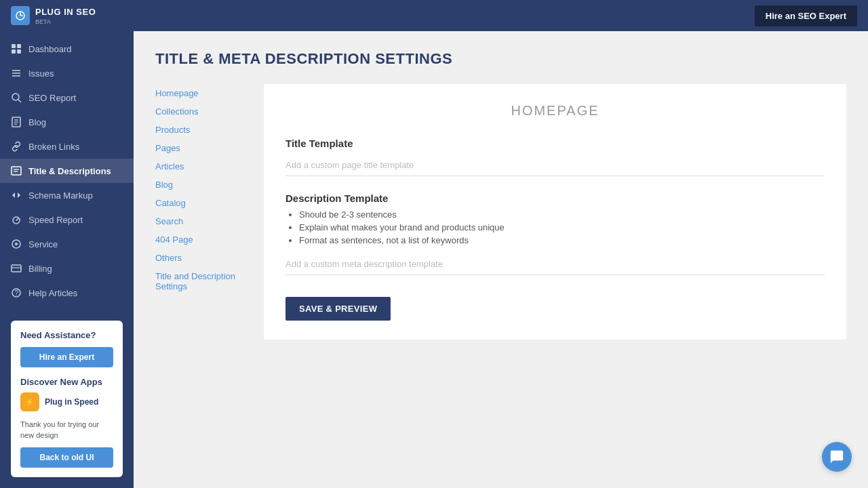 This screenshot has width=868, height=488. I want to click on left-nav-products: Products, so click(207, 130).